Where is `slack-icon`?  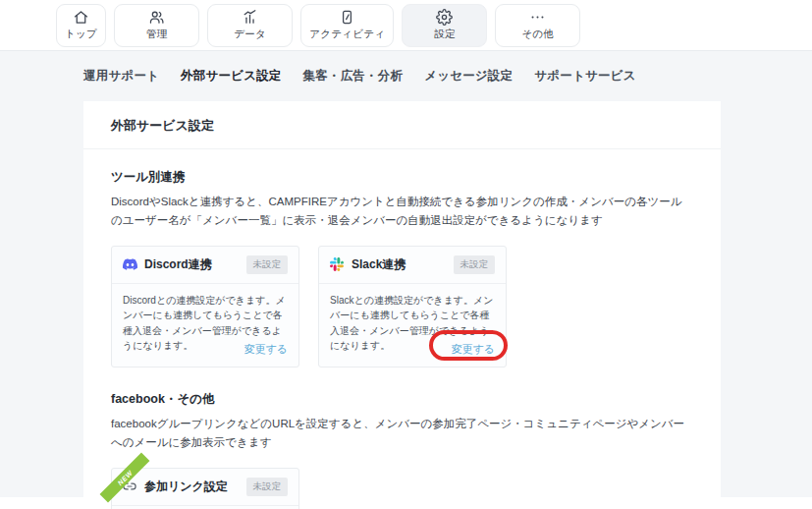
slack-icon is located at coordinates (338, 265).